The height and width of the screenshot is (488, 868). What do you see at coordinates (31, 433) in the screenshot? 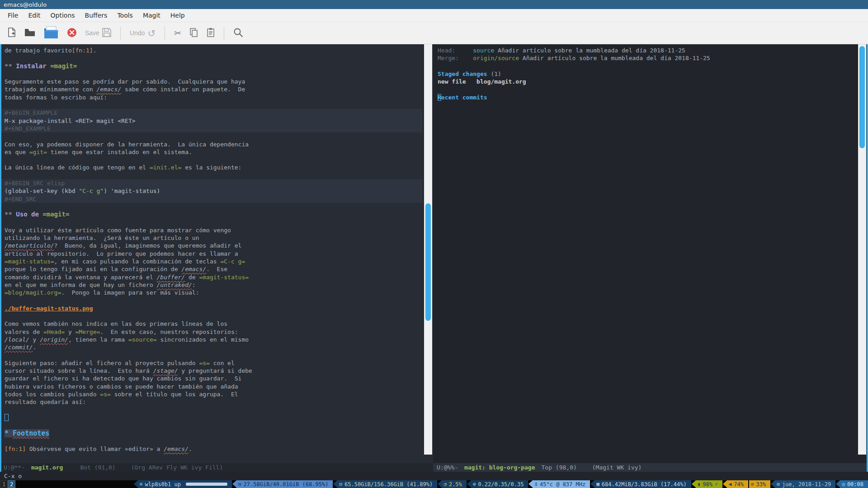
I see `text-segment: Footnotes` at bounding box center [31, 433].